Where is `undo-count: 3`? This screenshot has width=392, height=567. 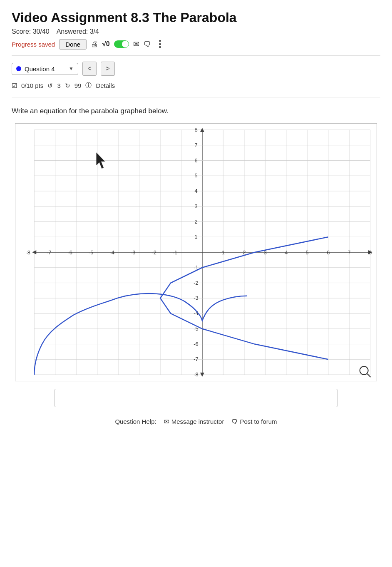
undo-count: 3 is located at coordinates (59, 86).